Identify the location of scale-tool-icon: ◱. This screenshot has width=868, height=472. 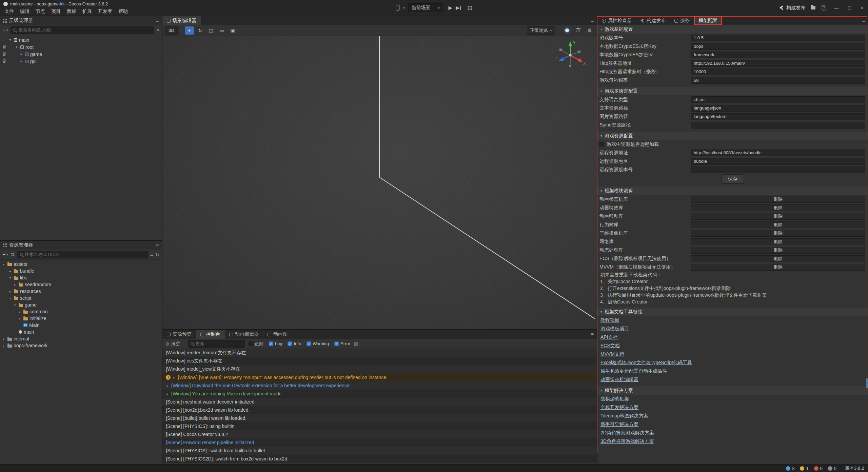
(211, 31).